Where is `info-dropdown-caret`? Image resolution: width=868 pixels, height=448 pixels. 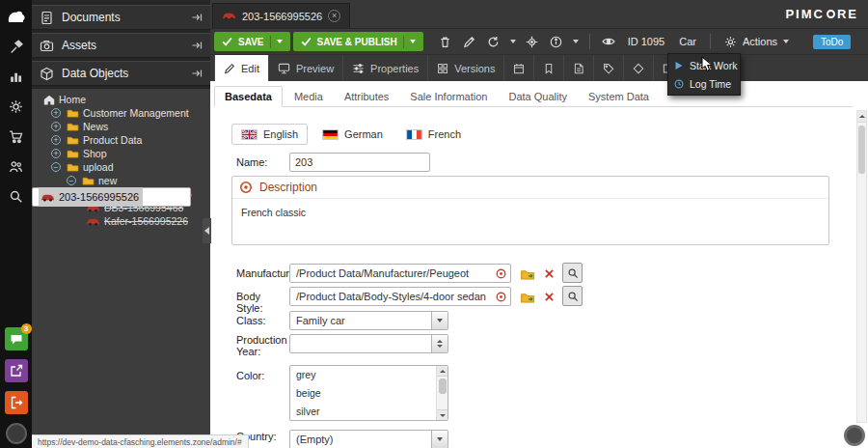 info-dropdown-caret is located at coordinates (576, 42).